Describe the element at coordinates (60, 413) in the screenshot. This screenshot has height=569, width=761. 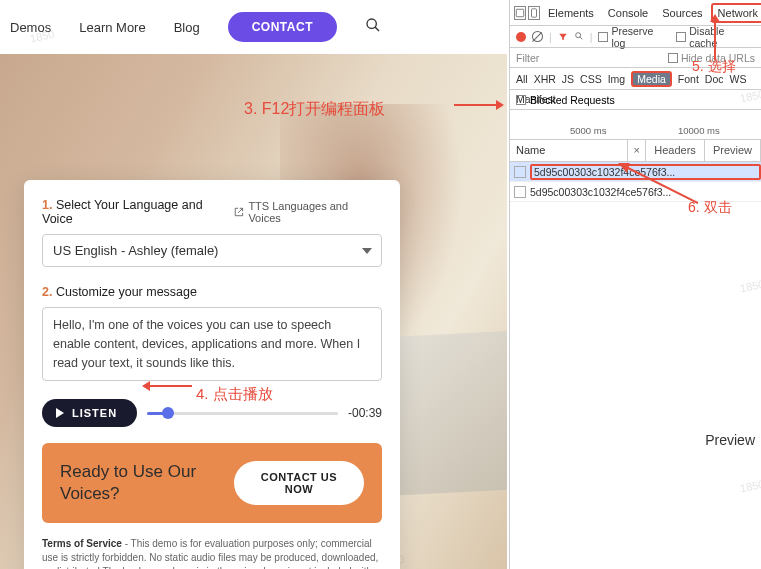
I see `play-icon` at that location.